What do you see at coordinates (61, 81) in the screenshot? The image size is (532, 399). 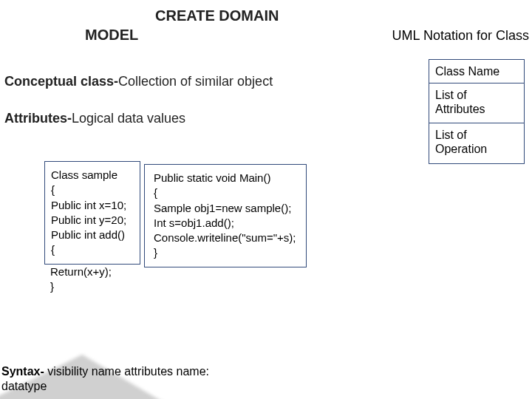 I see `conceptual-bold: Conceptual class-` at bounding box center [61, 81].